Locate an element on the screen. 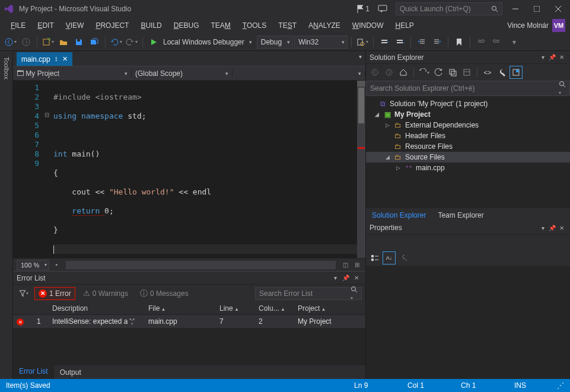 The image size is (570, 392). menu-debug: DEBUG is located at coordinates (186, 26).